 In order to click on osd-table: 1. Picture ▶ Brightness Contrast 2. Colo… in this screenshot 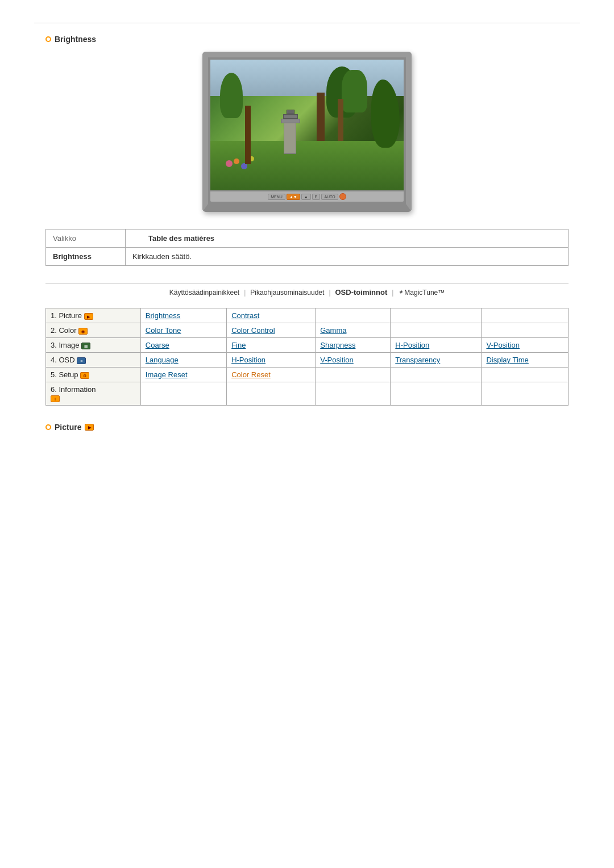, I will do `click(307, 357)`.